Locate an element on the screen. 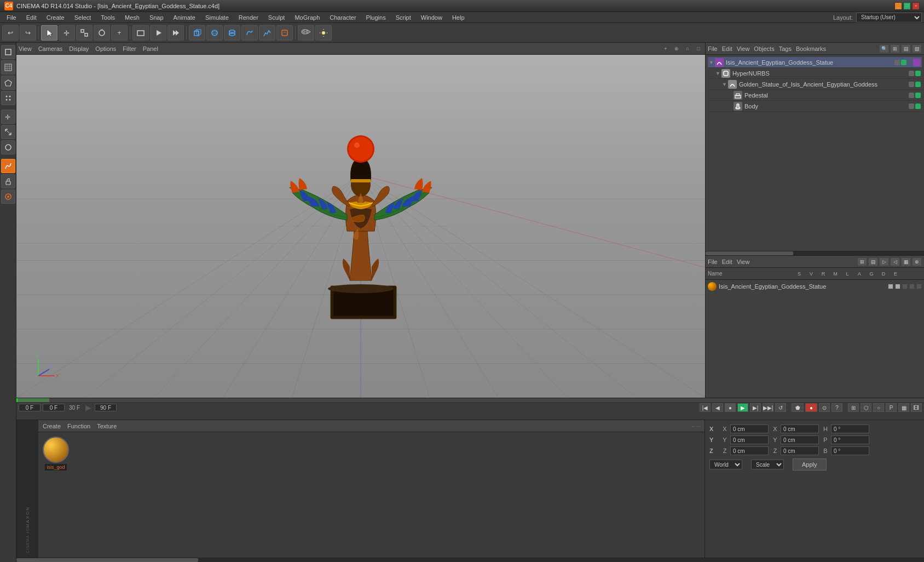 The height and width of the screenshot is (562, 924). move-tool: ✛ is located at coordinates (67, 33).